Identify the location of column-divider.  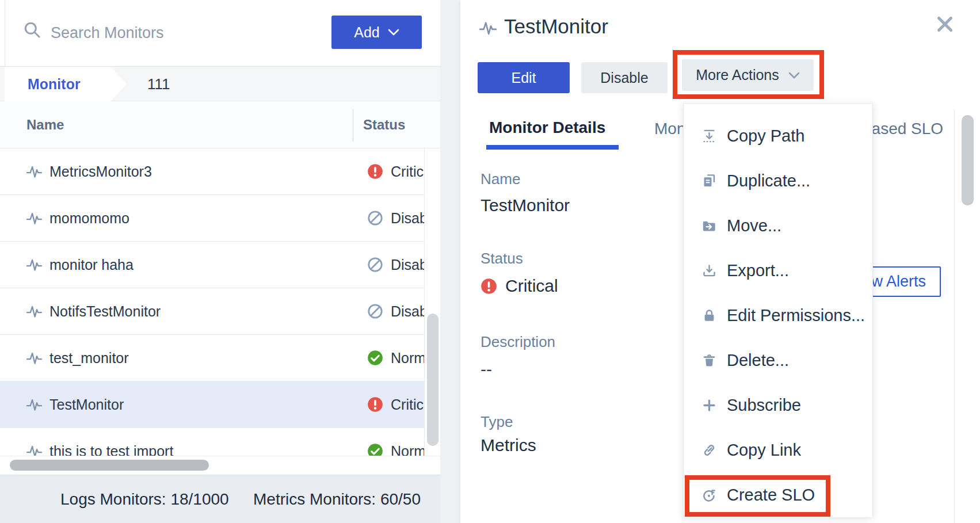
(353, 125).